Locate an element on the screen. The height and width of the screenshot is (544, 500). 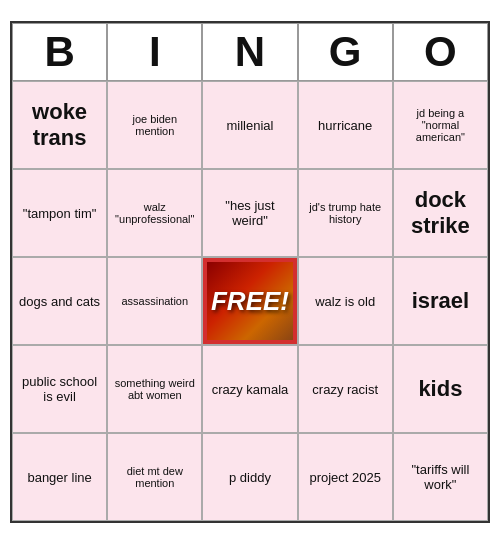
bingo-cell-4: jd being a "normal american" is located at coordinates (440, 125).